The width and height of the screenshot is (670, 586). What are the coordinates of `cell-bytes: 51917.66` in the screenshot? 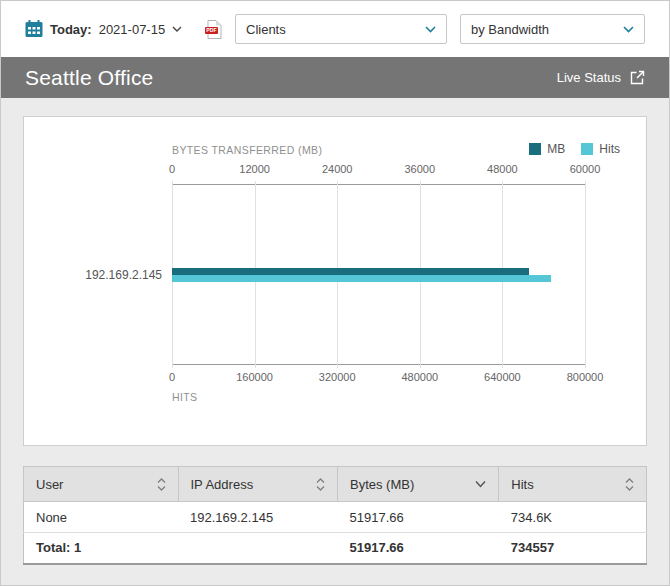 It's located at (418, 518).